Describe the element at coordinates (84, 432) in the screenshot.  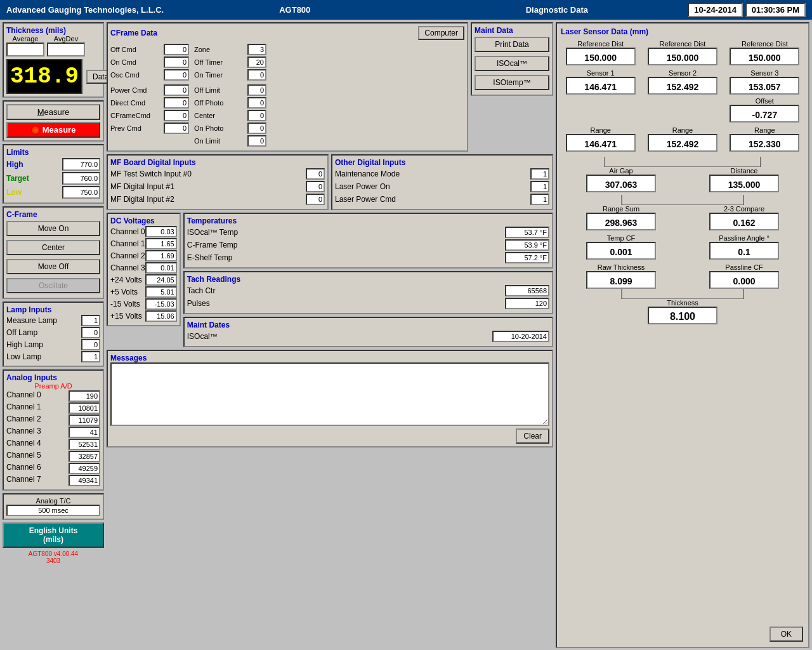
I see `analog-ch3-val` at that location.